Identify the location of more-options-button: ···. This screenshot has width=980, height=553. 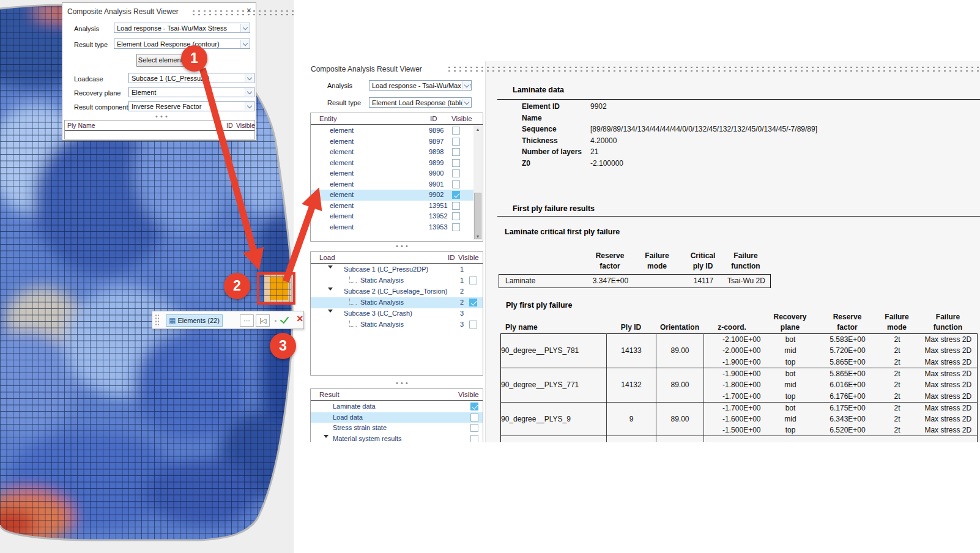
(247, 321).